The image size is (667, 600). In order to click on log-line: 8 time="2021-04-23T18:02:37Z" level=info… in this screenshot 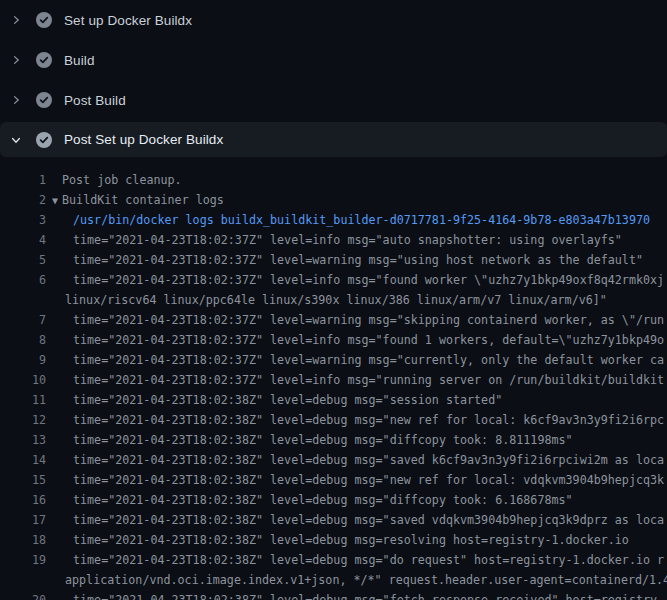, I will do `click(334, 340)`.